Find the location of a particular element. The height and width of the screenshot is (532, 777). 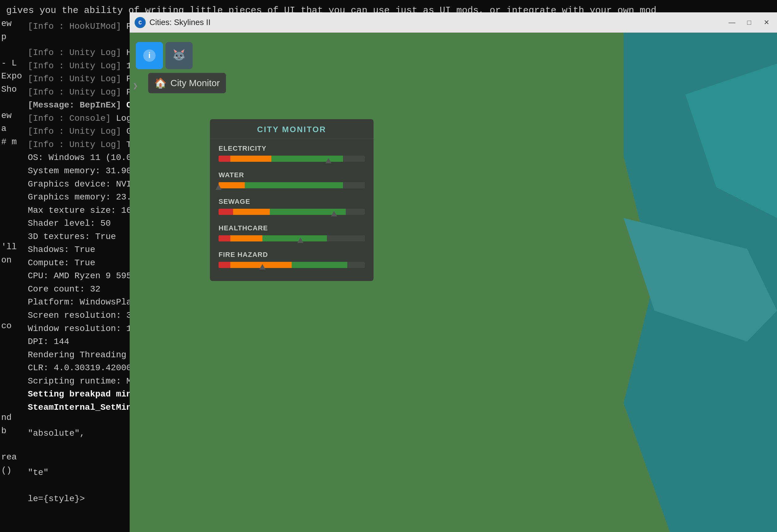

terminal-left-label: nd b is located at coordinates (10, 424).